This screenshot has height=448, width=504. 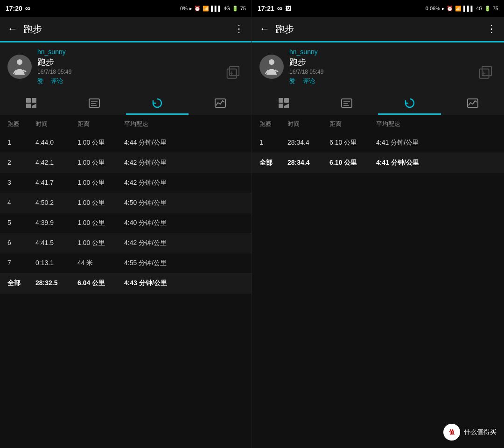 What do you see at coordinates (288, 8) in the screenshot?
I see `image-icon-right: 🖼` at bounding box center [288, 8].